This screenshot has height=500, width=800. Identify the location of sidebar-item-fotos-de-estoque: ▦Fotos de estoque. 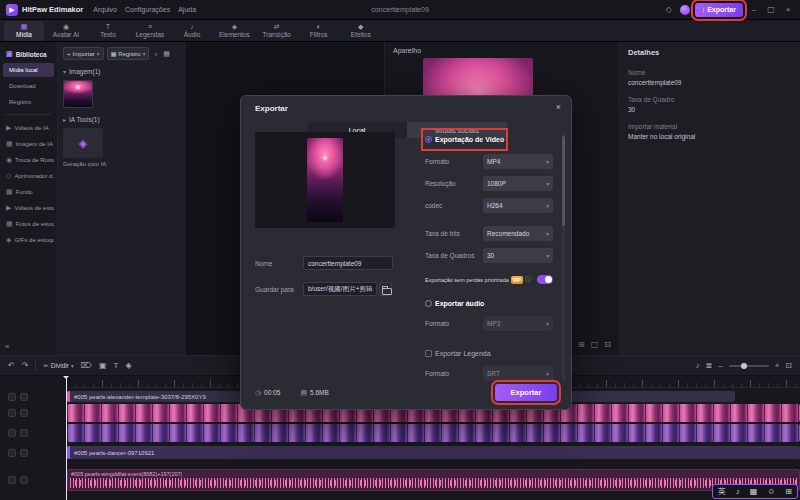
(28, 224).